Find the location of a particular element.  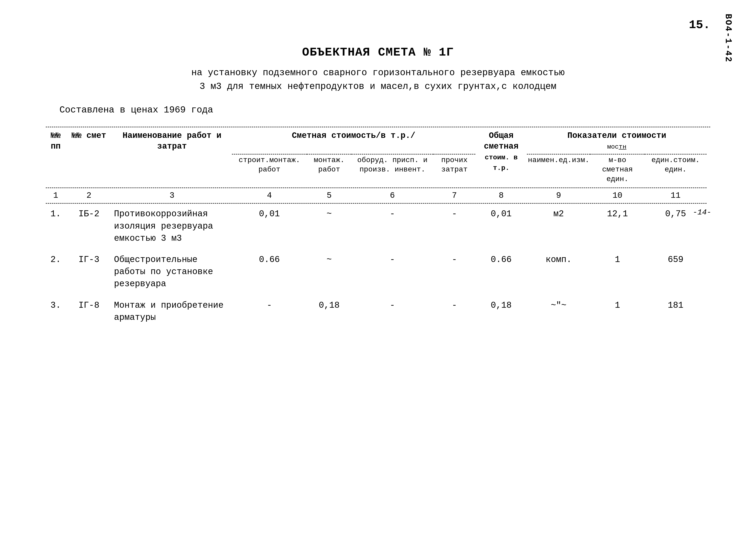

col-header-smet: №№ смет is located at coordinates (89, 157).